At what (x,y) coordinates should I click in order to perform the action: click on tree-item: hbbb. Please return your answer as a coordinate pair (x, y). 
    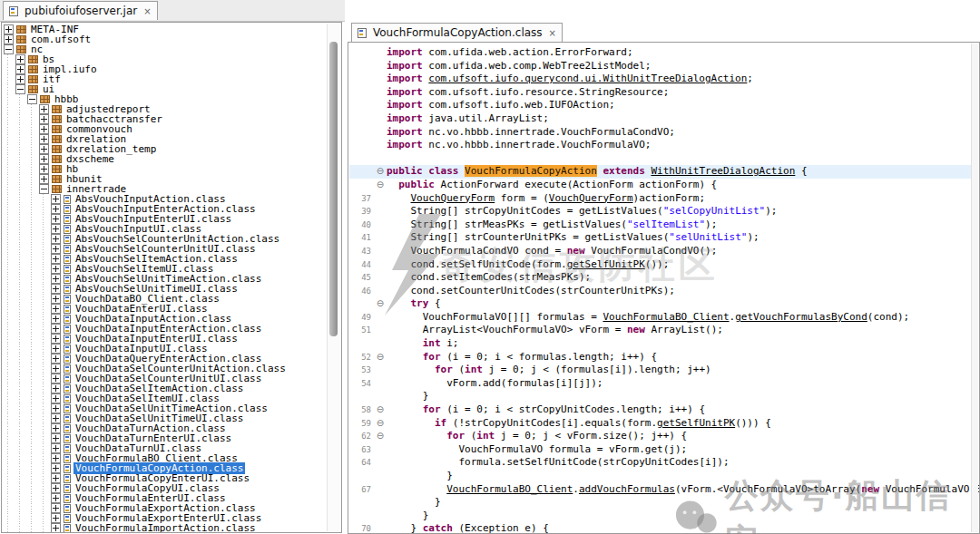
    Looking at the image, I should click on (165, 100).